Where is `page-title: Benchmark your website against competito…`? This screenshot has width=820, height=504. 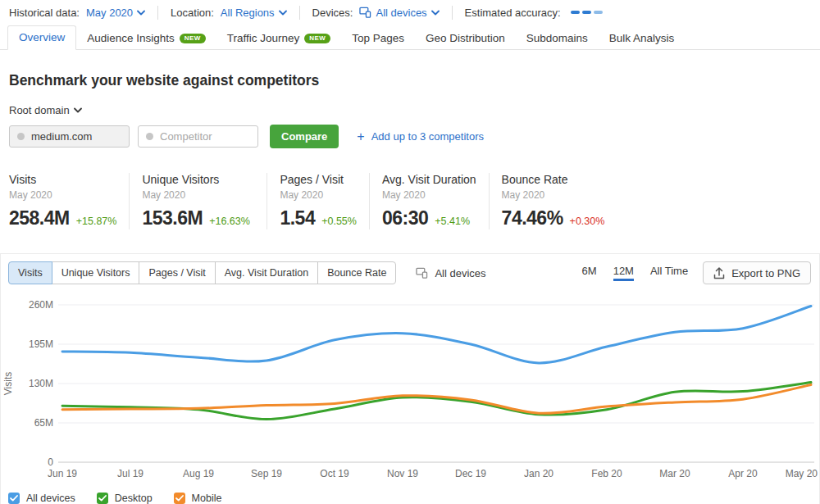
page-title: Benchmark your website against competito… is located at coordinates (410, 80).